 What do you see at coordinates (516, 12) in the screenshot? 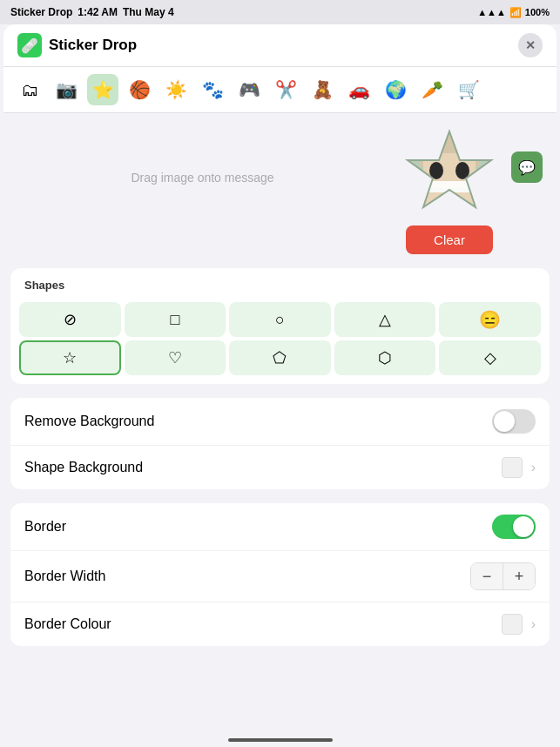
I see `wifi-icon: 📶` at bounding box center [516, 12].